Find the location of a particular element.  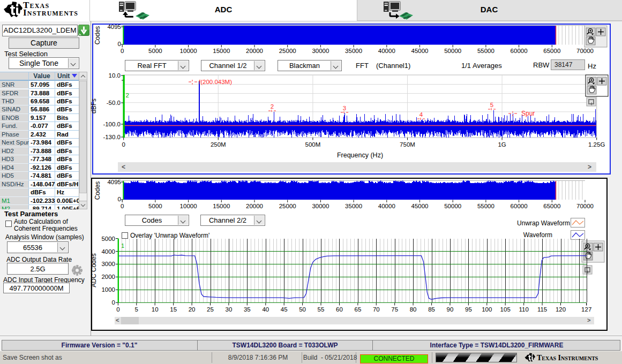

svg-text: 4000 is located at coordinates (108, 252).